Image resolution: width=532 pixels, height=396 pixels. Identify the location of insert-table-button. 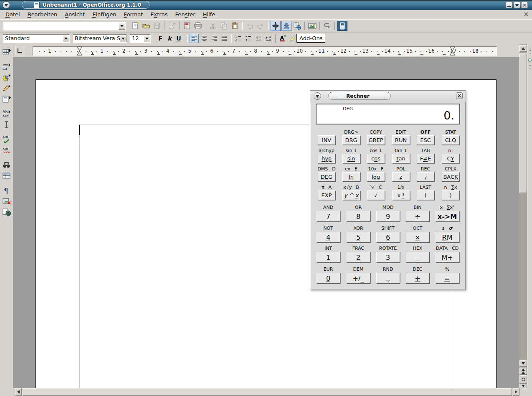
(7, 52).